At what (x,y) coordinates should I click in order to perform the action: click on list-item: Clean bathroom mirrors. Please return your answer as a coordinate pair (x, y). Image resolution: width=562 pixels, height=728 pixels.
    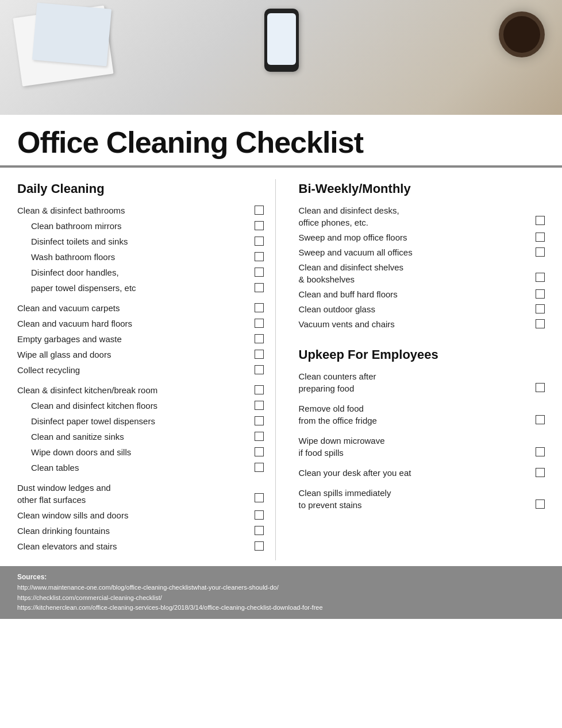
    Looking at the image, I should click on (147, 226).